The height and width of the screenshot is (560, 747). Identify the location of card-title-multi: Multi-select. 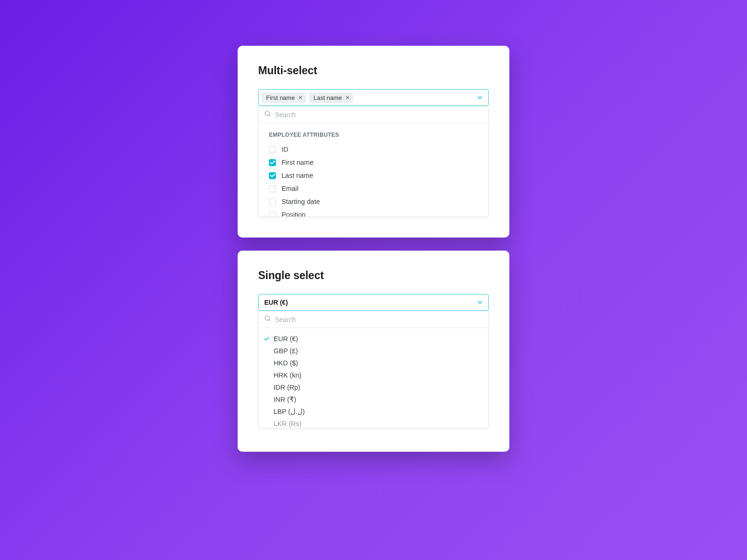
(374, 71).